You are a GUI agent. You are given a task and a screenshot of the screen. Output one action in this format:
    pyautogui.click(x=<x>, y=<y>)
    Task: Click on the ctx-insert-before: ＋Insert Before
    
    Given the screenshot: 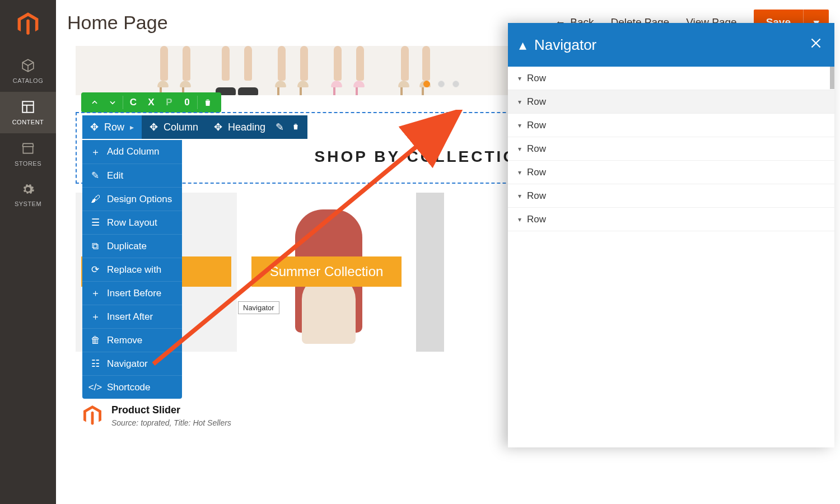 What is the action you would take?
    pyautogui.click(x=132, y=293)
    